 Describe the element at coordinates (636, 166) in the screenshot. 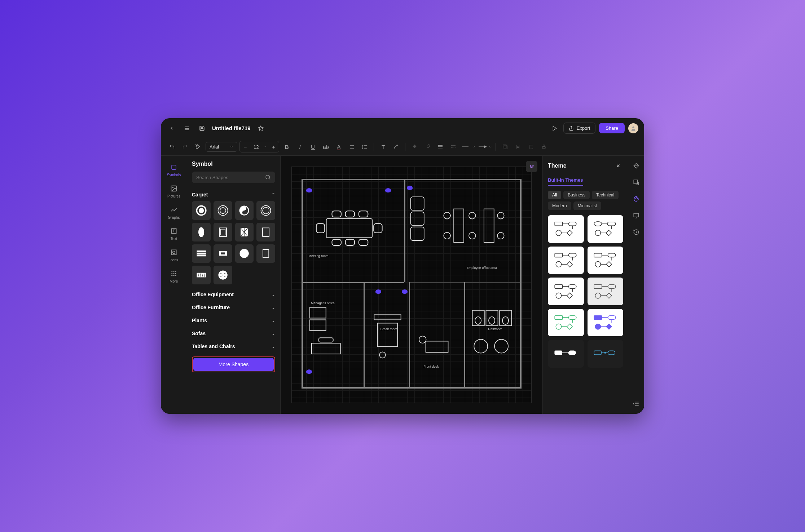

I see `fill-tool` at that location.